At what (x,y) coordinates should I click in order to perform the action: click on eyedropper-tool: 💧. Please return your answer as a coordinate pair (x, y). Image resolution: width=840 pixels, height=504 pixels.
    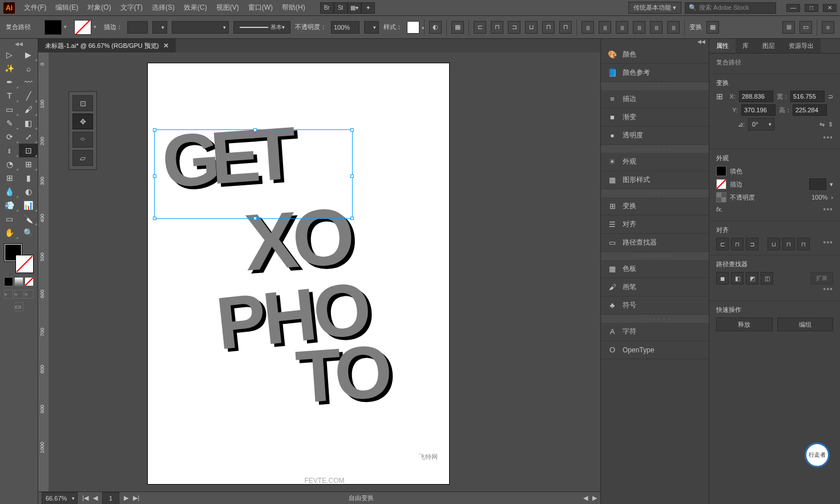
    Looking at the image, I should click on (9, 192).